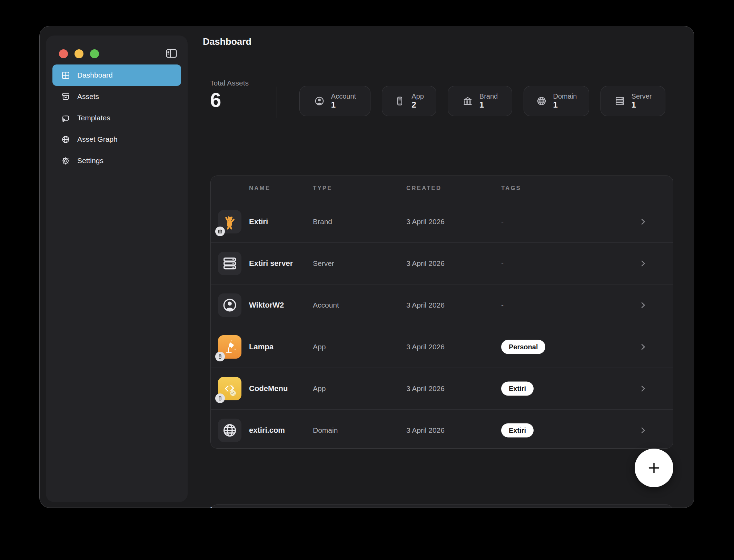 This screenshot has height=560, width=734. What do you see at coordinates (117, 75) in the screenshot?
I see `sidebar-item-dashboard: Dashboard` at bounding box center [117, 75].